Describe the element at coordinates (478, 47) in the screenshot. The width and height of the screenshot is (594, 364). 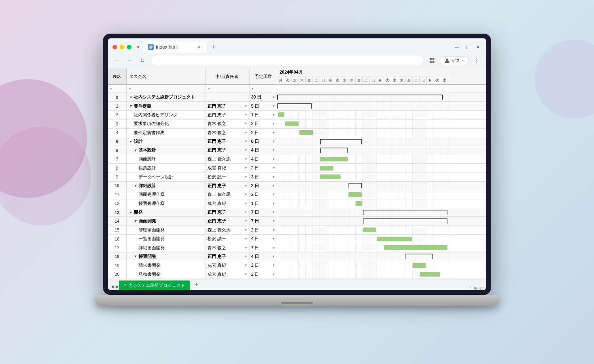
I see `window-close-btn: ✕` at that location.